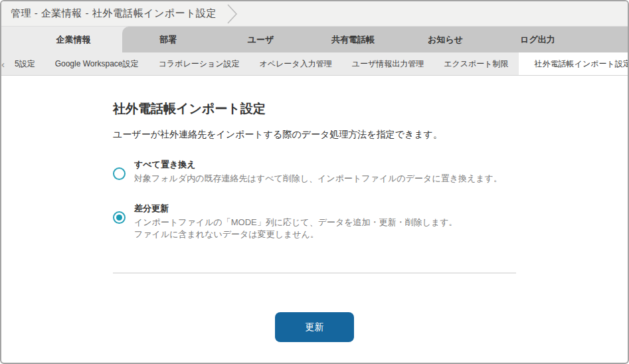 This screenshot has height=364, width=629. Describe the element at coordinates (120, 218) in the screenshot. I see `radio-differential-update` at that location.